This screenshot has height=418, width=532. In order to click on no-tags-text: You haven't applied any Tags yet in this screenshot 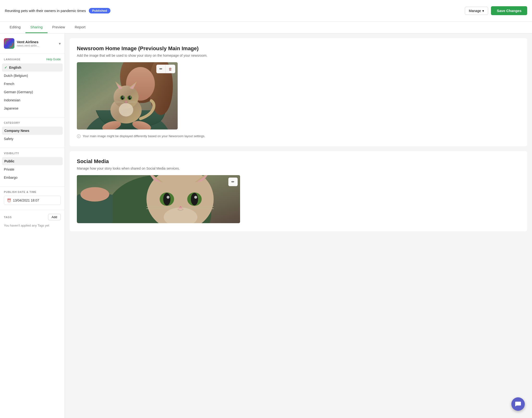, I will do `click(32, 226)`.